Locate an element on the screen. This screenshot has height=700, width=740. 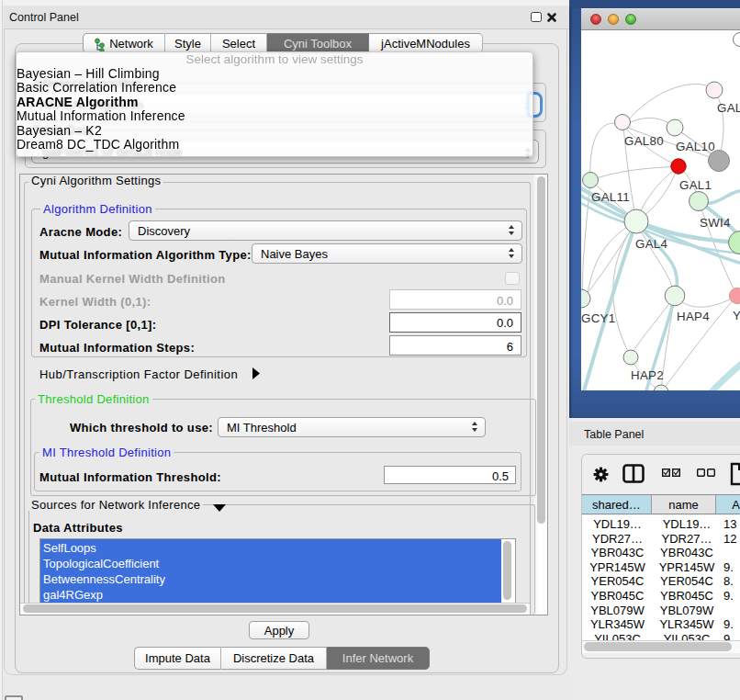
svg-text: GAL80 is located at coordinates (645, 141).